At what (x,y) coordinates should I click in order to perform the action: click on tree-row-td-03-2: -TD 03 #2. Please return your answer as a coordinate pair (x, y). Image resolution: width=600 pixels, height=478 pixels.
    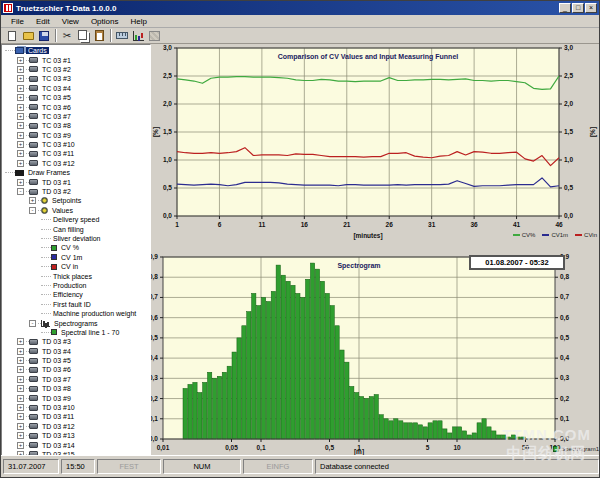
    Looking at the image, I should click on (76, 192).